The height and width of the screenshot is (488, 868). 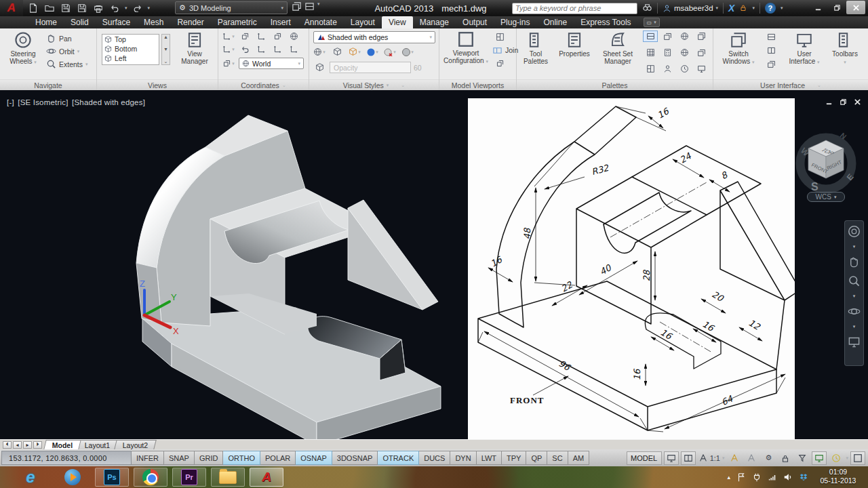 I want to click on view-item-bottom: Bottom, so click(x=130, y=49).